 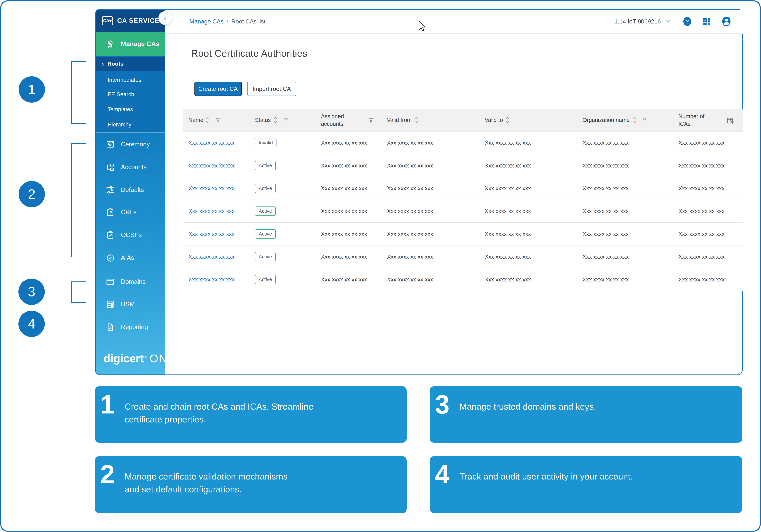 What do you see at coordinates (131, 192) in the screenshot?
I see `sidebar: CA+ CA SERVICES Manage CAs › Roots Inter…` at bounding box center [131, 192].